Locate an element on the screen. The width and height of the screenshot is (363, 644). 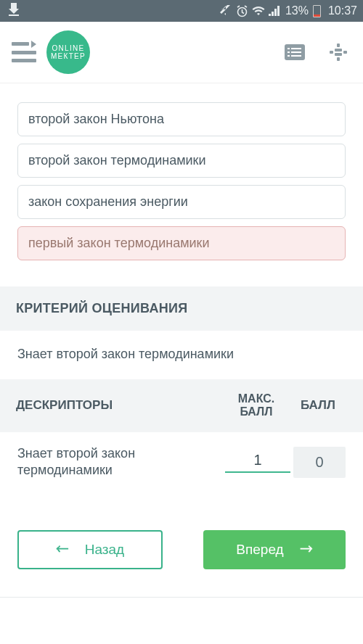
nav-buttons: 🡐 Назад Вперед 🡒 is located at coordinates (182, 541).